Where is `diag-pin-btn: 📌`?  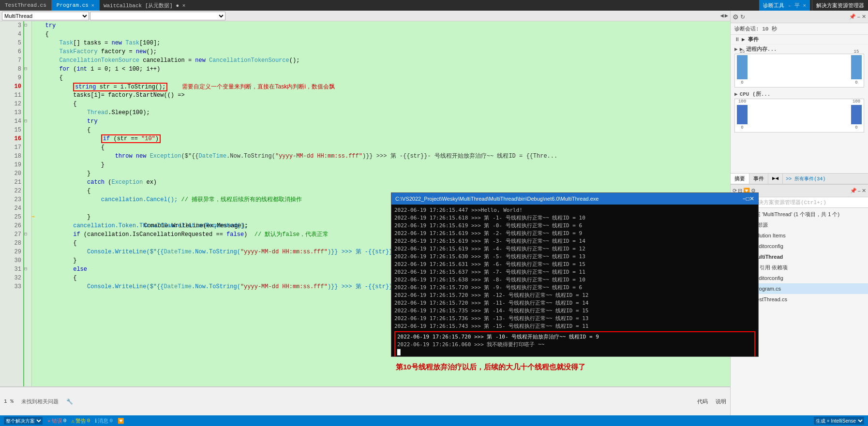 diag-pin-btn: 📌 is located at coordinates (853, 16).